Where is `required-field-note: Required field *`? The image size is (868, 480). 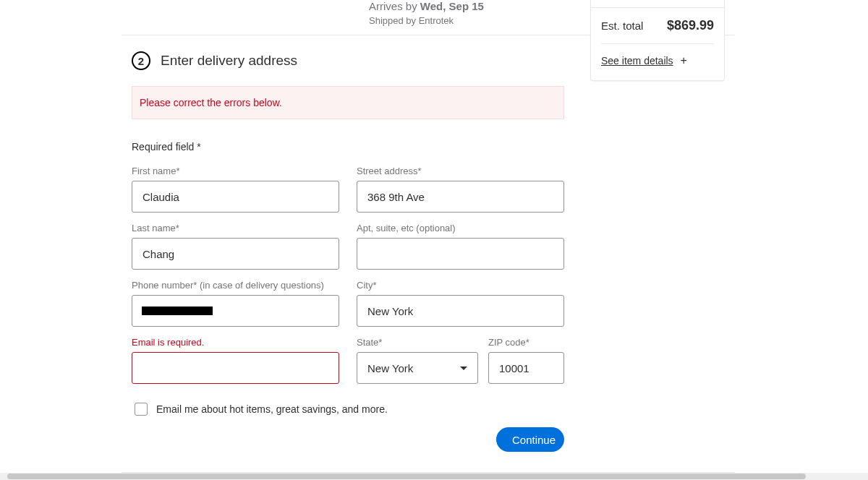 required-field-note: Required field * is located at coordinates (409, 147).